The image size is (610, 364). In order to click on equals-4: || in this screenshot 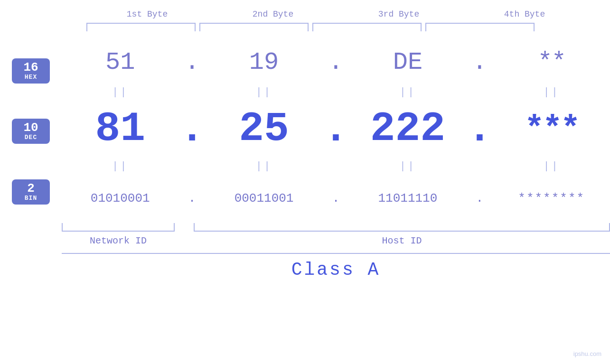, I will do `click(552, 92)`.